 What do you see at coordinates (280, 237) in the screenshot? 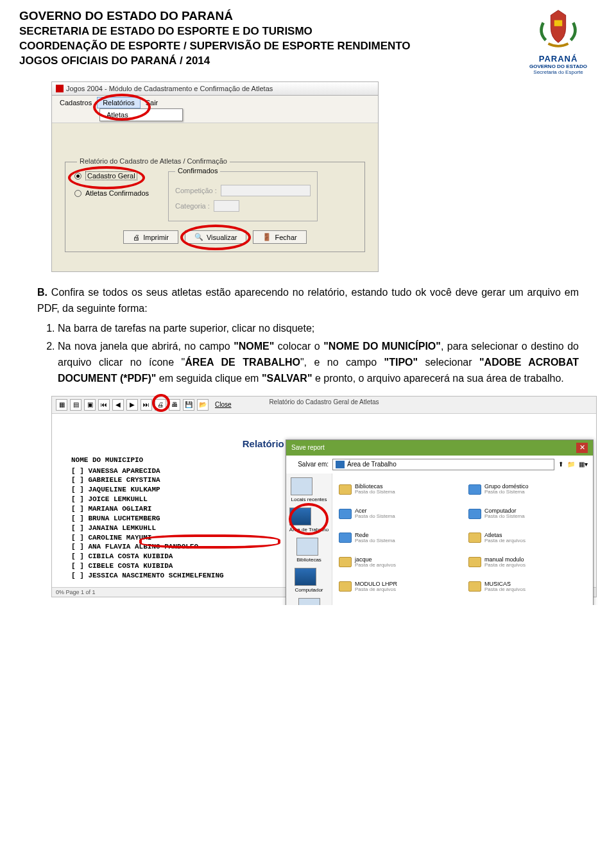
I see `fechar-button: Fechar` at bounding box center [280, 237].